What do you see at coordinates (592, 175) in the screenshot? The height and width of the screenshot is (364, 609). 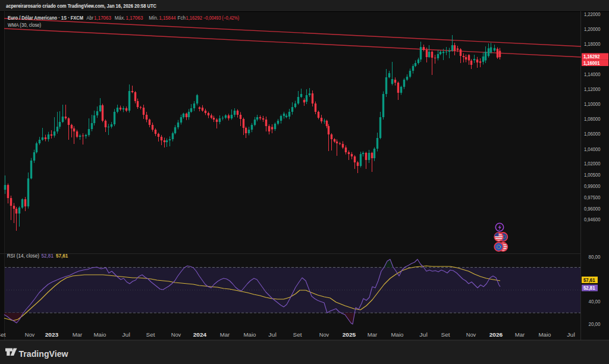 I see `svg-text: 1,00500` at bounding box center [592, 175].